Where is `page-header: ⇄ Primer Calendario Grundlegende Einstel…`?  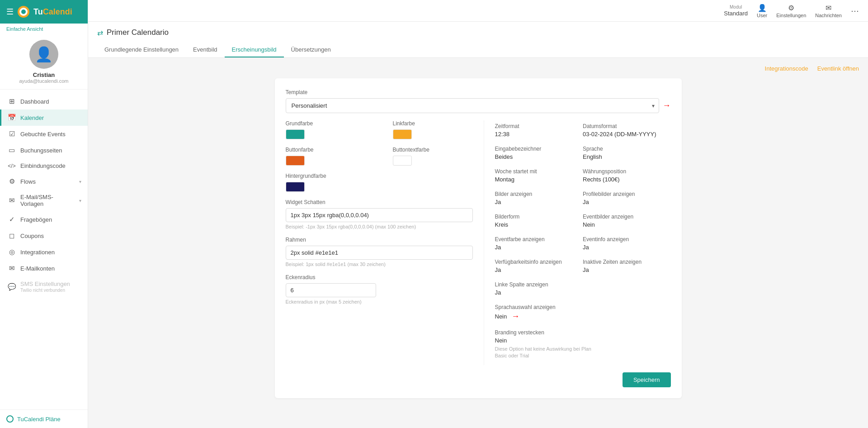
page-header: ⇄ Primer Calendario Grundlegende Einstel… is located at coordinates (478, 40).